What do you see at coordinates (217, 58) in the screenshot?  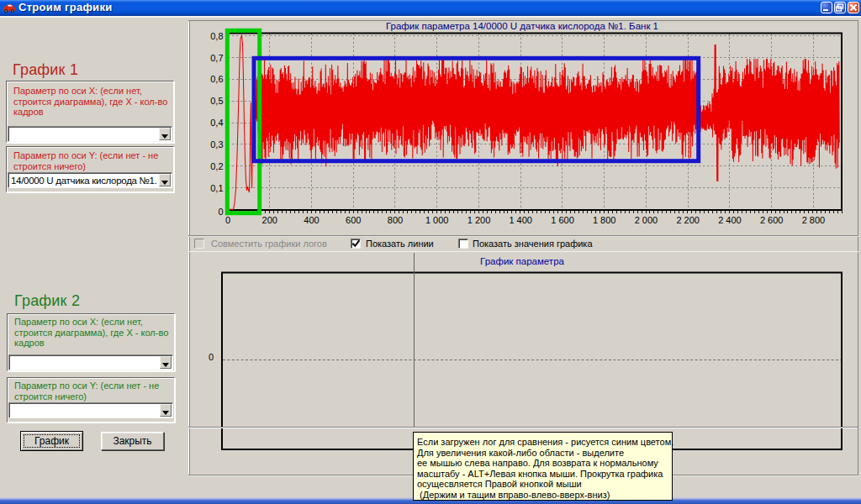 I see `svg-text: 0,7` at bounding box center [217, 58].